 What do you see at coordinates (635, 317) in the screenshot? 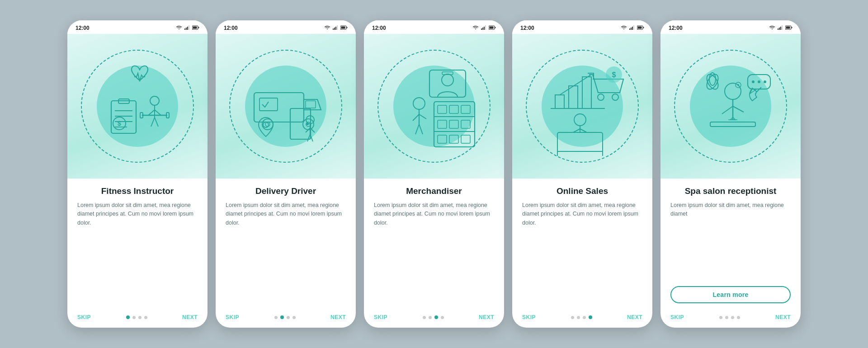
I see `next-button-online-sales: NEXT` at bounding box center [635, 317].